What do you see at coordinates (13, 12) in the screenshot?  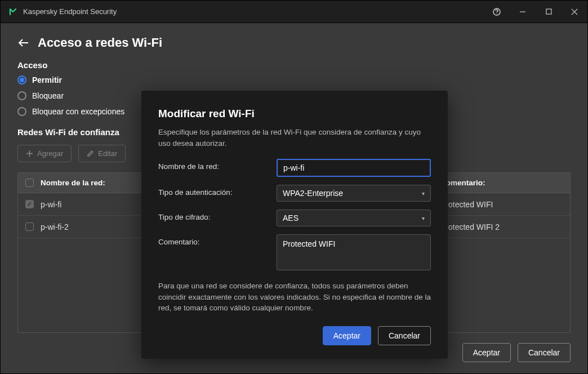 I see `app-logo-icon` at bounding box center [13, 12].